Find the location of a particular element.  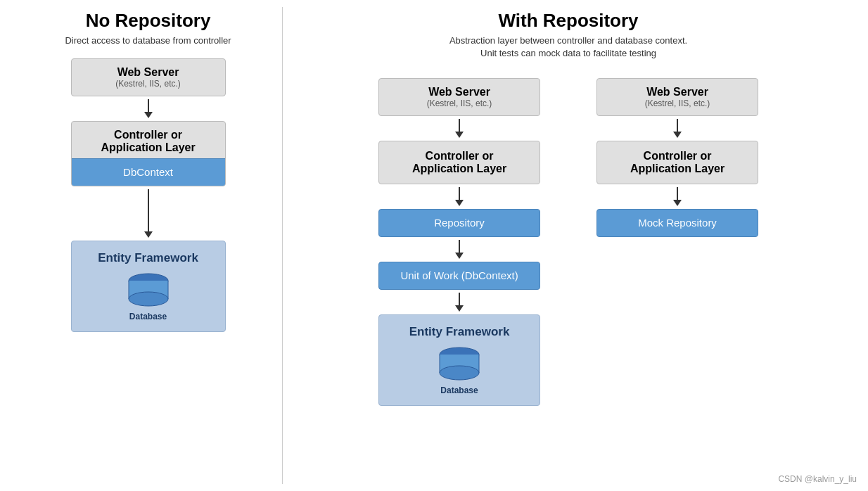

arrow-line-long is located at coordinates (148, 210).